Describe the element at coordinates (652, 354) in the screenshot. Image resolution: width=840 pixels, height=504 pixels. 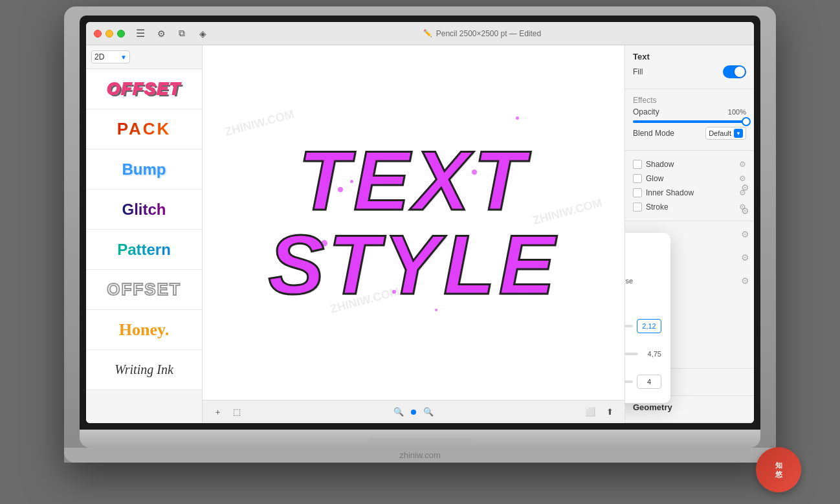
I see `amount-value: 4,75` at that location.